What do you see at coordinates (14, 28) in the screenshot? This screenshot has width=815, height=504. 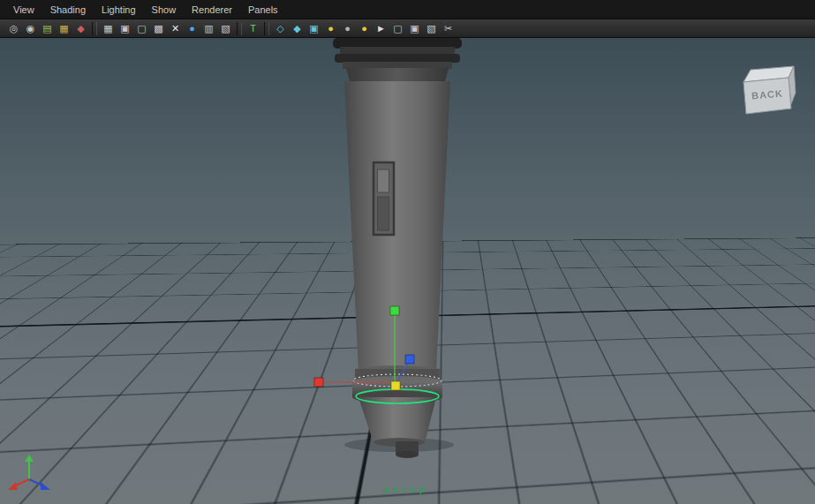 I see `select-camera-icon: ◎` at bounding box center [14, 28].